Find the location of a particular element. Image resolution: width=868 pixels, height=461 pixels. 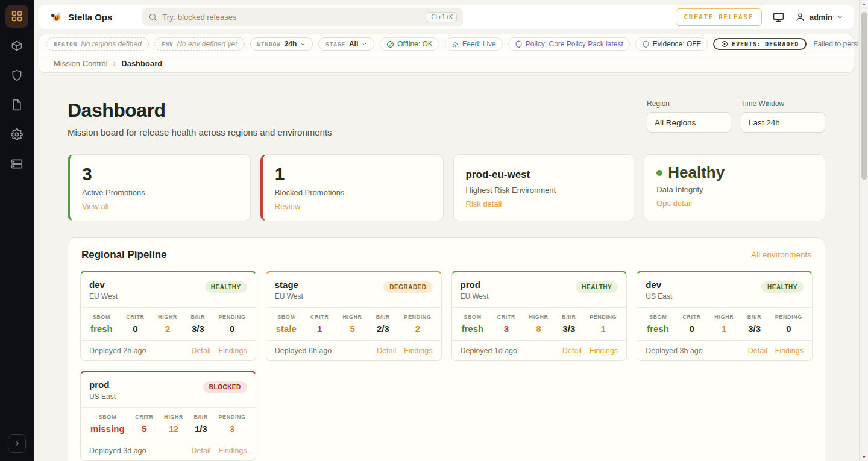

breadcrumb: Mission Control Dashboard is located at coordinates (446, 63).